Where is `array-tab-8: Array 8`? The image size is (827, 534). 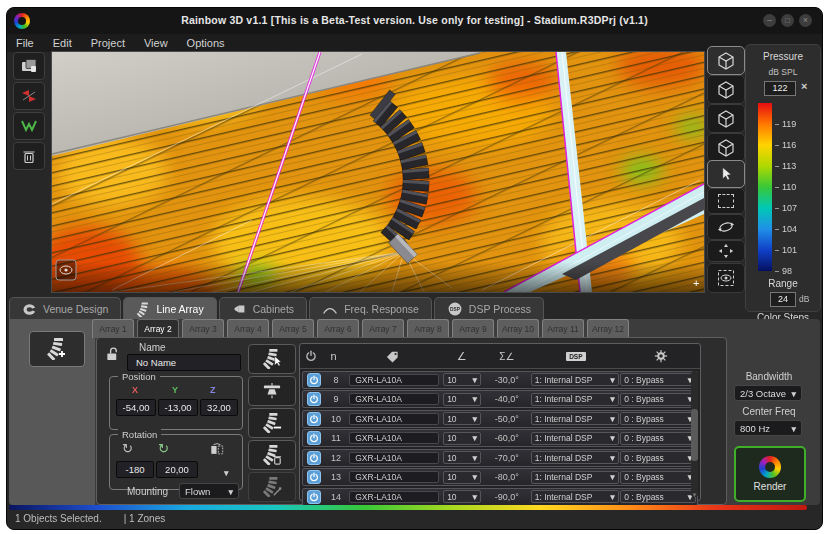
array-tab-8: Array 8 is located at coordinates (428, 328).